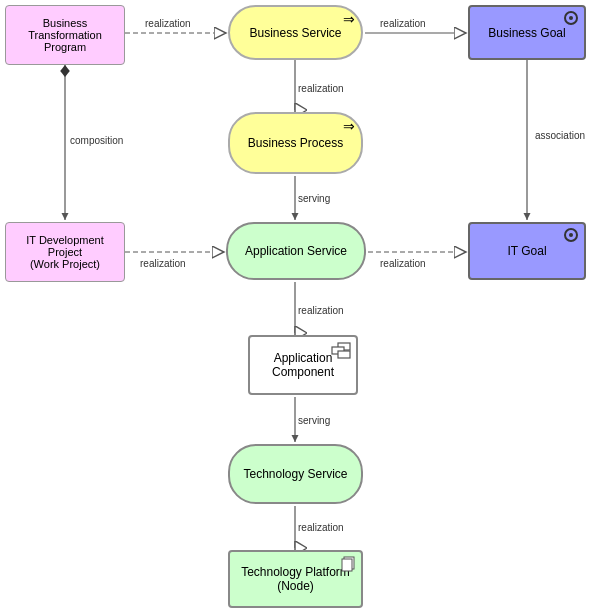 Image resolution: width=595 pixels, height=612 pixels. I want to click on label-composition: composition, so click(96, 140).